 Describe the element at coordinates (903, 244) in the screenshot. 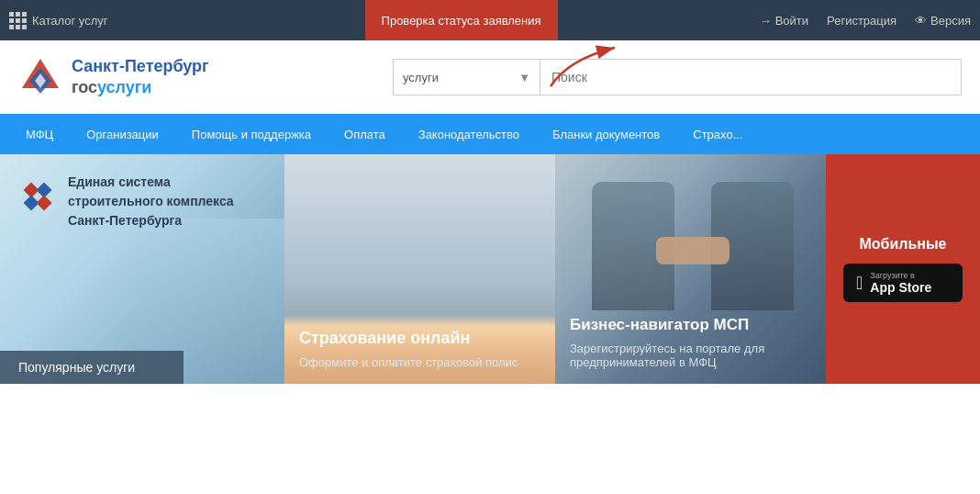

I see `banner4-title: Мобильные` at that location.